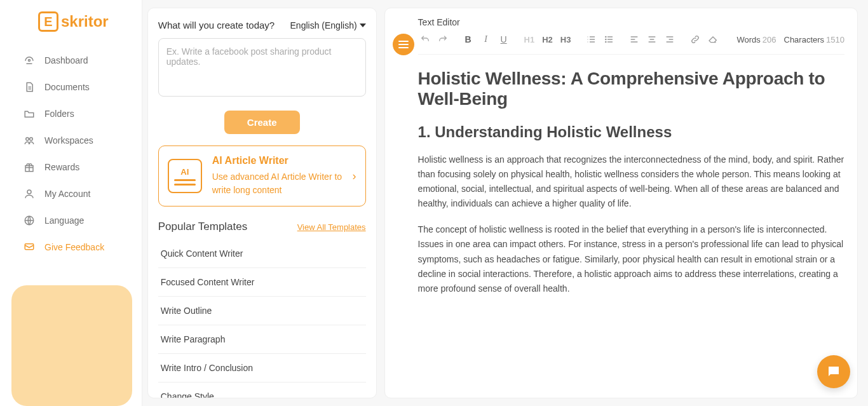 The width and height of the screenshot is (868, 406). What do you see at coordinates (486, 39) in the screenshot?
I see `italic-button: I` at bounding box center [486, 39].